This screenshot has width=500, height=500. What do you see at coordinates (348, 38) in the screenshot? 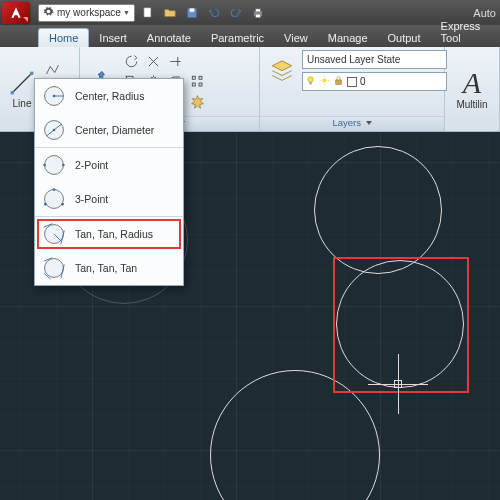
I see `tab-manage: Manage` at bounding box center [348, 38].